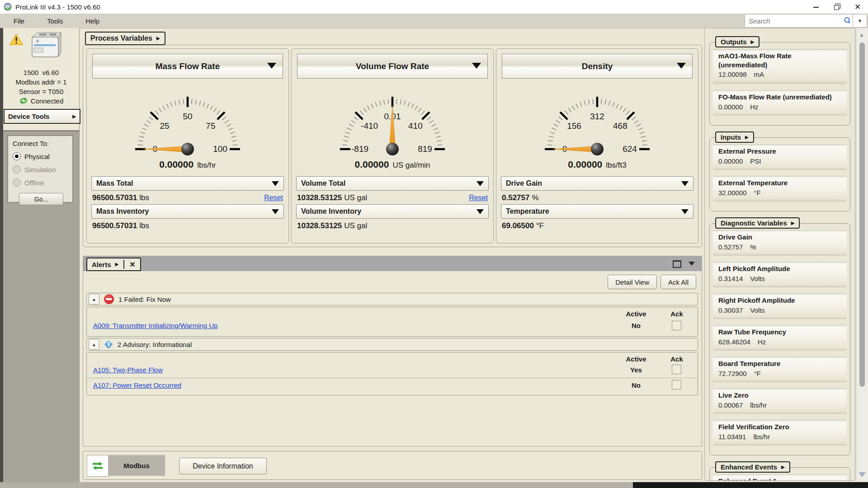 The image size is (868, 488). What do you see at coordinates (780, 66) in the screenshot?
I see `variable-card: mAO1-Mass Flow Rate (unremediated) 12.00…` at bounding box center [780, 66].